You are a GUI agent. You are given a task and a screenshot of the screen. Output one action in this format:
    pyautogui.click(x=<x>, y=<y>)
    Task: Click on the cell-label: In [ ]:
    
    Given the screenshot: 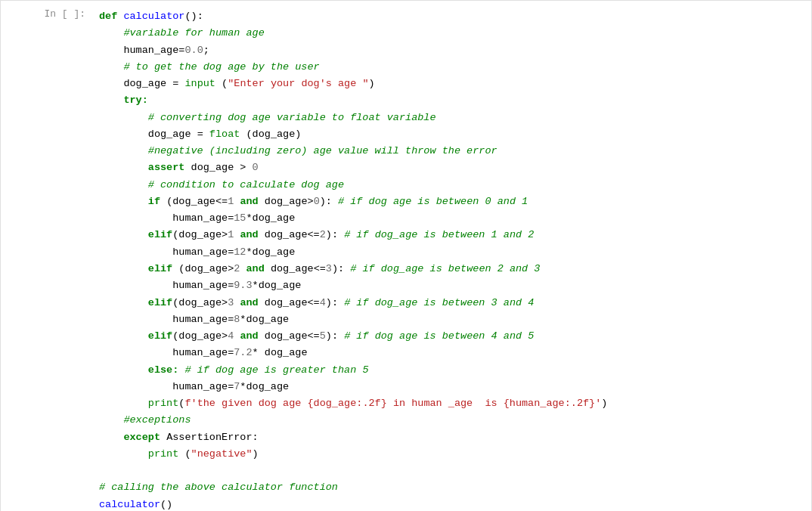 What is the action you would take?
    pyautogui.click(x=46, y=256)
    